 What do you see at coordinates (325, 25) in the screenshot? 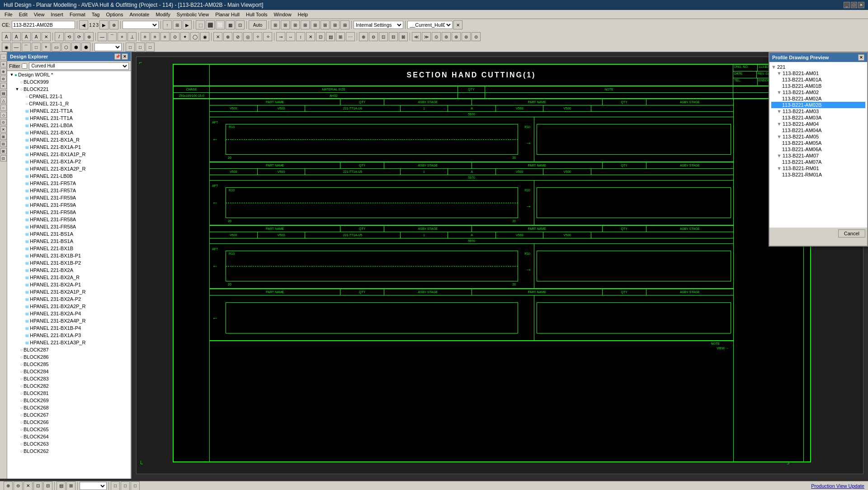
I see `tb-g6: ⊞` at bounding box center [325, 25].